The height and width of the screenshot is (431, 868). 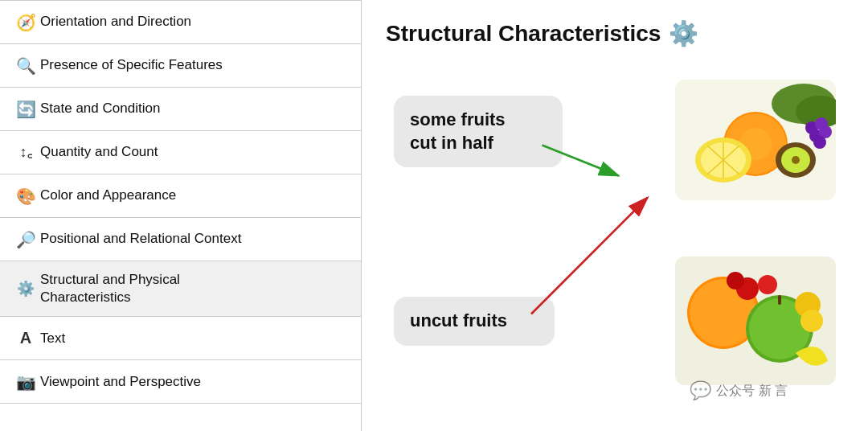 What do you see at coordinates (755, 321) in the screenshot?
I see `fruit-image-bottom` at bounding box center [755, 321].